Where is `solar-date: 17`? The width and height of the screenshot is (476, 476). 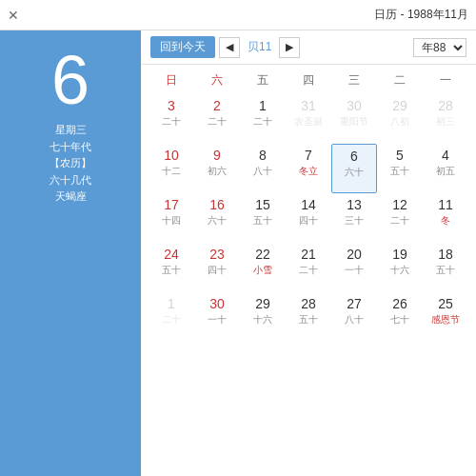
solar-date: 17 is located at coordinates (171, 206).